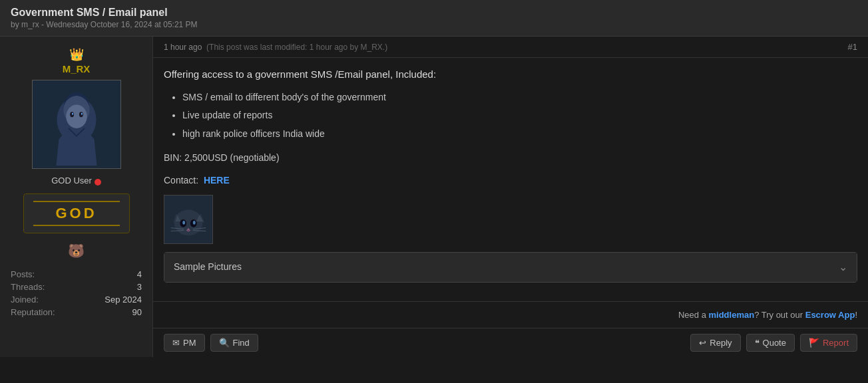 This screenshot has width=868, height=383. I want to click on middleman-link: middleman, so click(732, 315).